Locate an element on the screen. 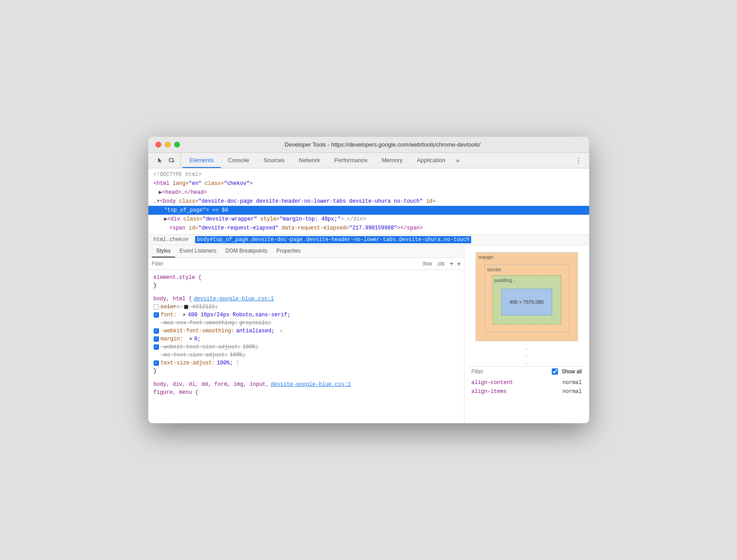  dom-line-body-open: …▼<body class="devsite-doc-page devsite-… is located at coordinates (369, 201).